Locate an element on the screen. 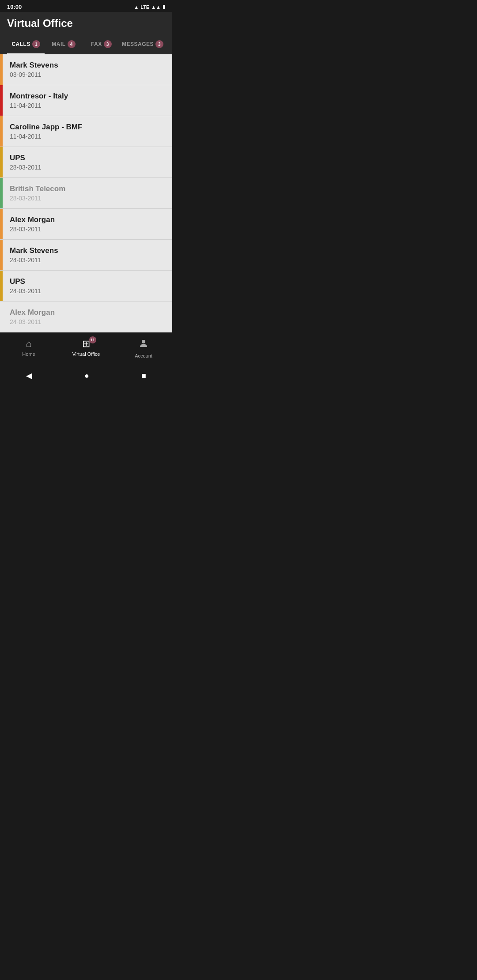 The height and width of the screenshot is (980, 477). list-item: UPS 28-03-2011 is located at coordinates (86, 162).